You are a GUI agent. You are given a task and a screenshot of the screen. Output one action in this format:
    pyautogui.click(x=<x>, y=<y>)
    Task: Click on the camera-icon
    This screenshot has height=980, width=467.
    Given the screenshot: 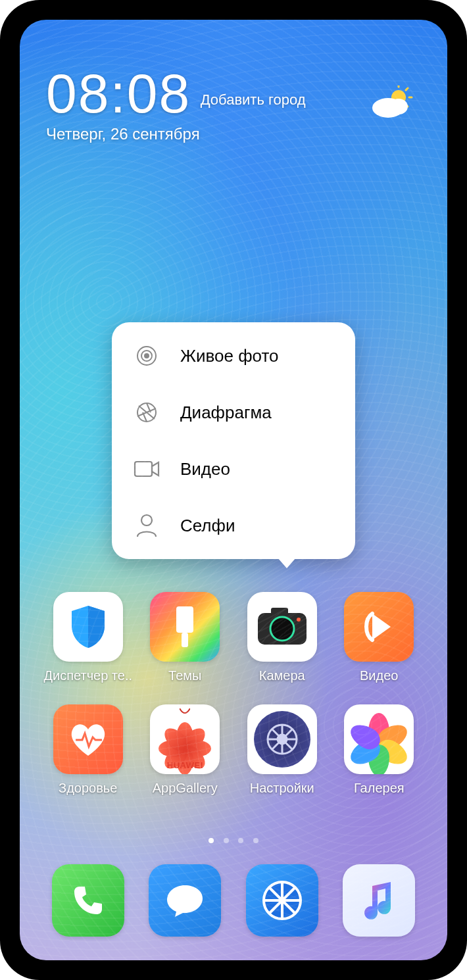 What is the action you would take?
    pyautogui.click(x=282, y=627)
    